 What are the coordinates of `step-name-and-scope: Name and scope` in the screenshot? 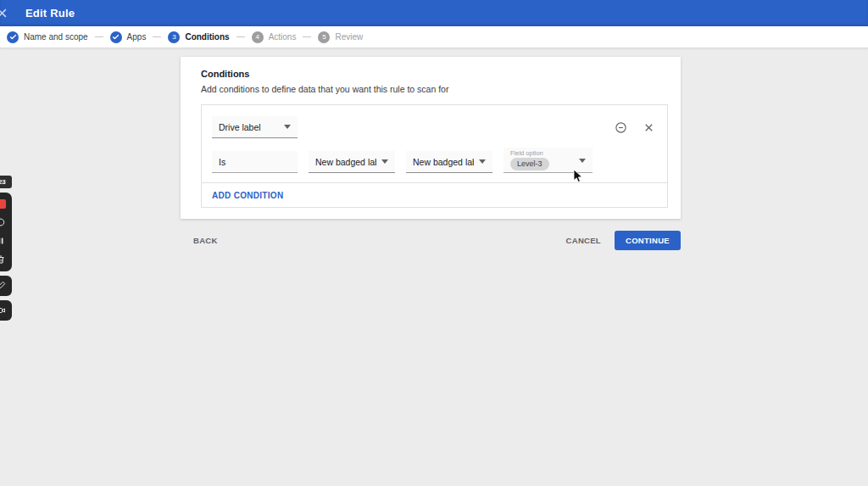 It's located at (47, 37).